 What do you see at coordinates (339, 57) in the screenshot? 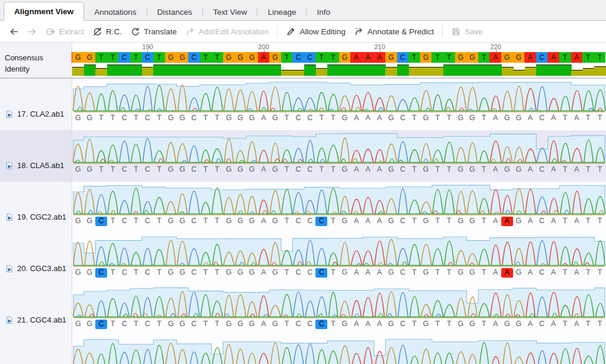
I see `consensus-sequence: GGTTCTCTGGCTTGGGAGTCCTTGAAAGCTGTTGGTAGGA…` at bounding box center [339, 57].